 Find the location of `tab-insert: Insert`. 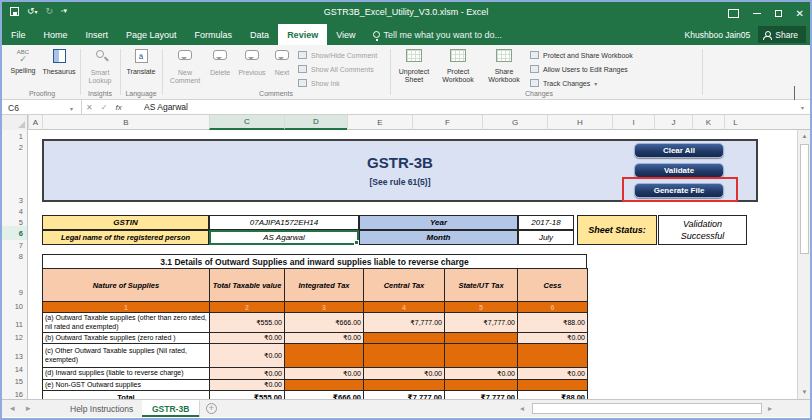

tab-insert: Insert is located at coordinates (98, 34).